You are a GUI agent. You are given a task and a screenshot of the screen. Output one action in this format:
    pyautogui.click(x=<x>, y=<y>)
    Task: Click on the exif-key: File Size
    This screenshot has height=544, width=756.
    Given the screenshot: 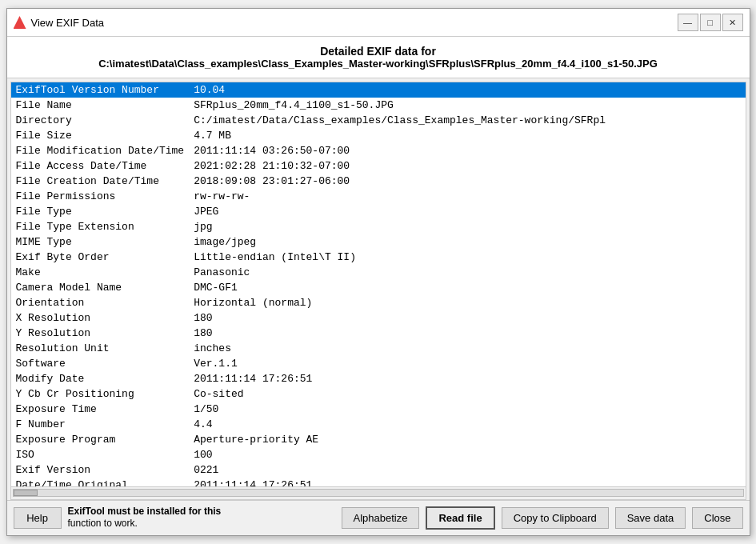 What is the action you would take?
    pyautogui.click(x=101, y=136)
    